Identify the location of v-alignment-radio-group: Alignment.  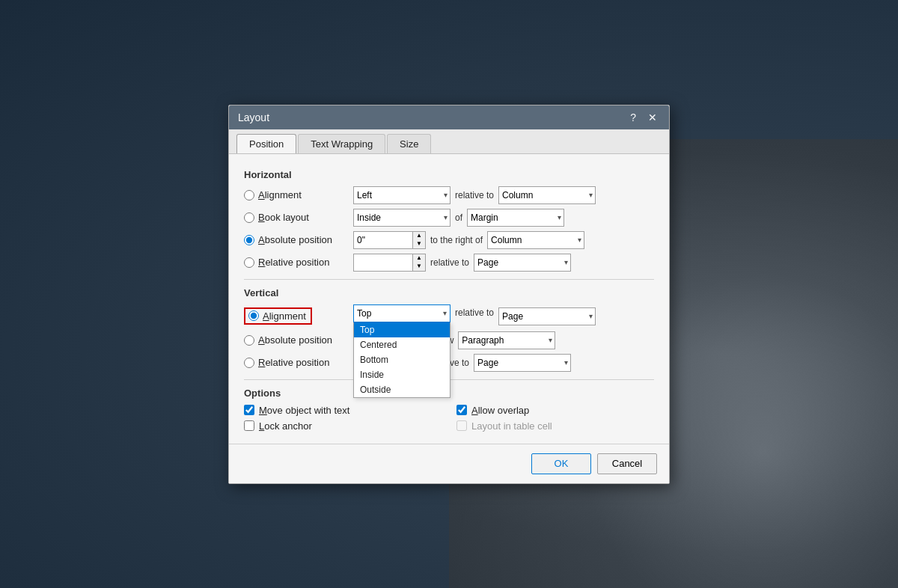
(296, 316).